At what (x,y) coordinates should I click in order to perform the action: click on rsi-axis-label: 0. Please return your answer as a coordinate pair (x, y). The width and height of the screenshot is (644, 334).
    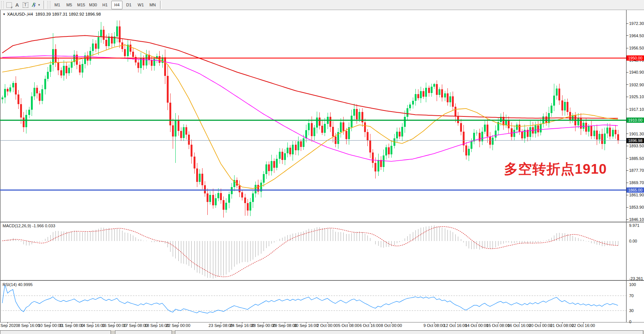
    Looking at the image, I should click on (630, 322).